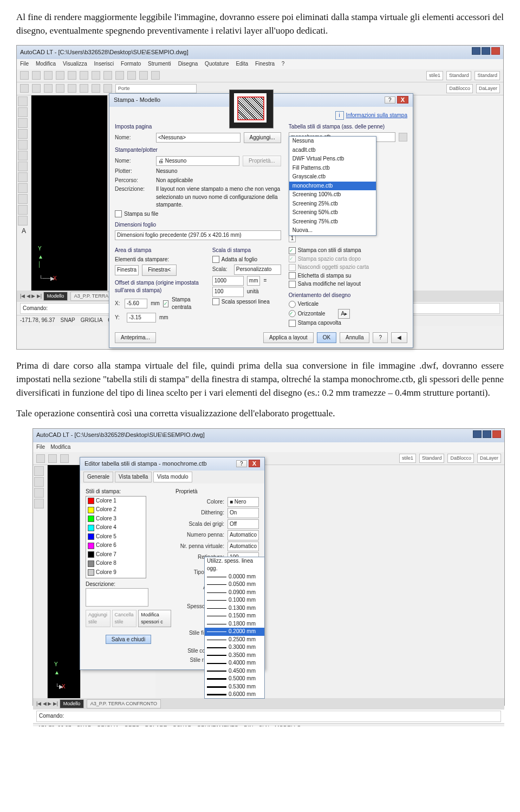  What do you see at coordinates (292, 284) in the screenshot?
I see `chk-salva-mod` at bounding box center [292, 284].